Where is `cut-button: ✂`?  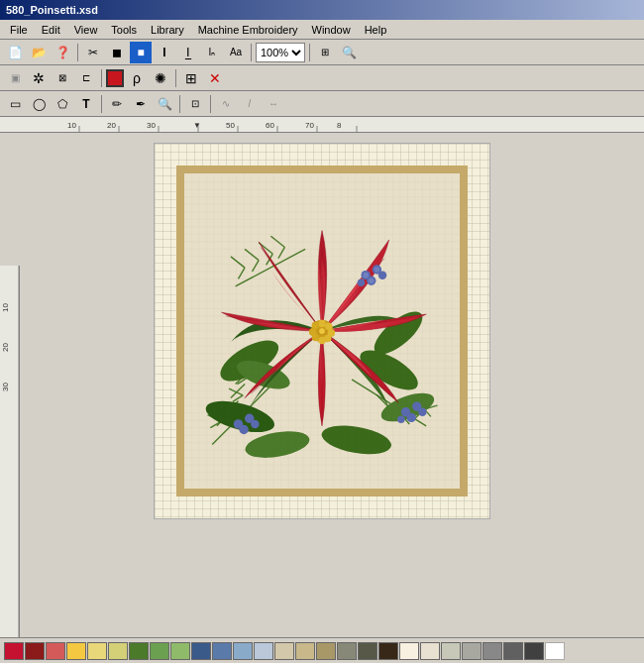 cut-button: ✂ is located at coordinates (93, 53).